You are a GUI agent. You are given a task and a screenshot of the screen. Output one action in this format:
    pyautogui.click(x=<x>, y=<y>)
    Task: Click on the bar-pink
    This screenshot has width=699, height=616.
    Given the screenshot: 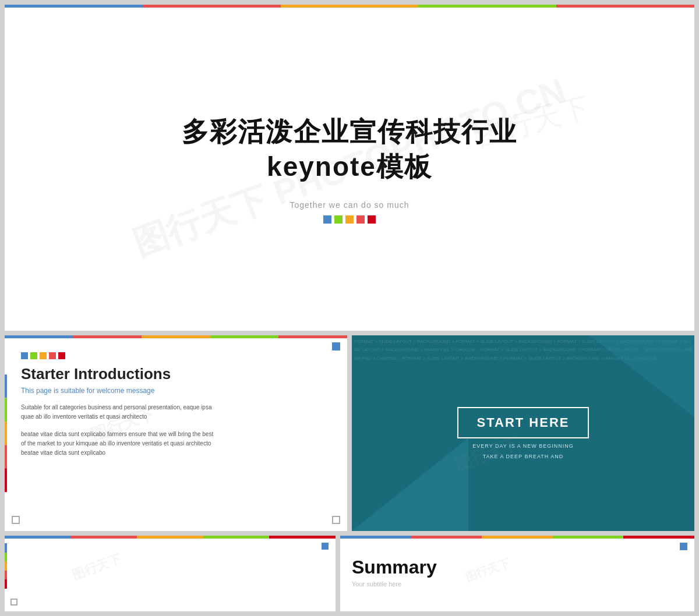 What is the action you would take?
    pyautogui.click(x=626, y=6)
    